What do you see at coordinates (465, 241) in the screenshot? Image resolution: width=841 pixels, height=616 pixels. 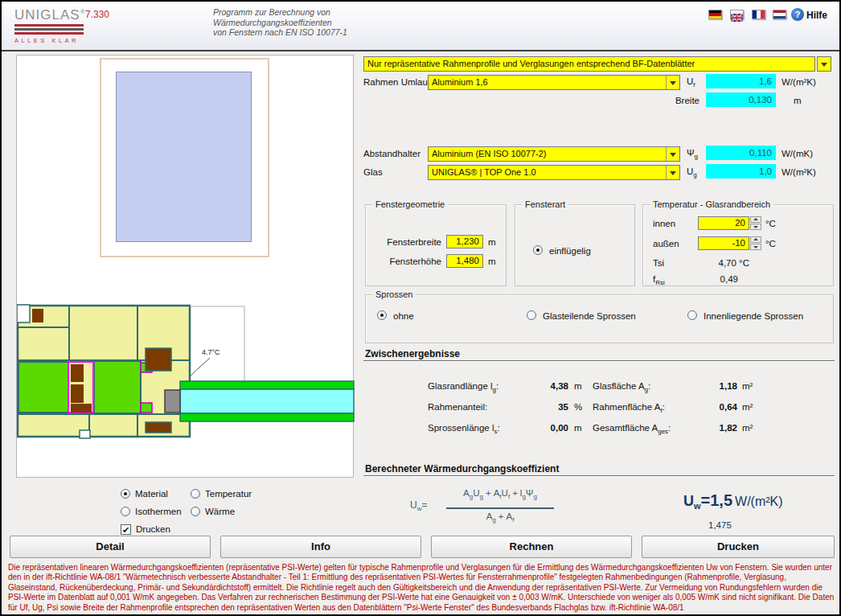 I see `fensterbreite-input: 1,230` at bounding box center [465, 241].